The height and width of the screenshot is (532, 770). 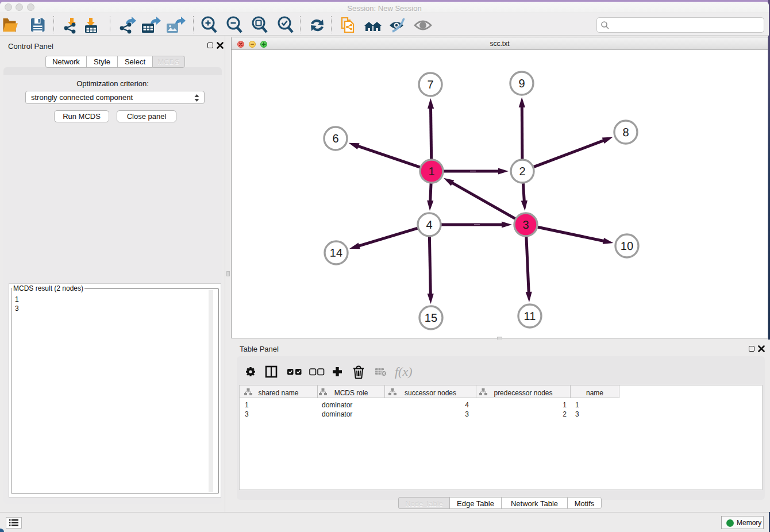 What do you see at coordinates (429, 225) in the screenshot?
I see `svg-text: 4` at bounding box center [429, 225].